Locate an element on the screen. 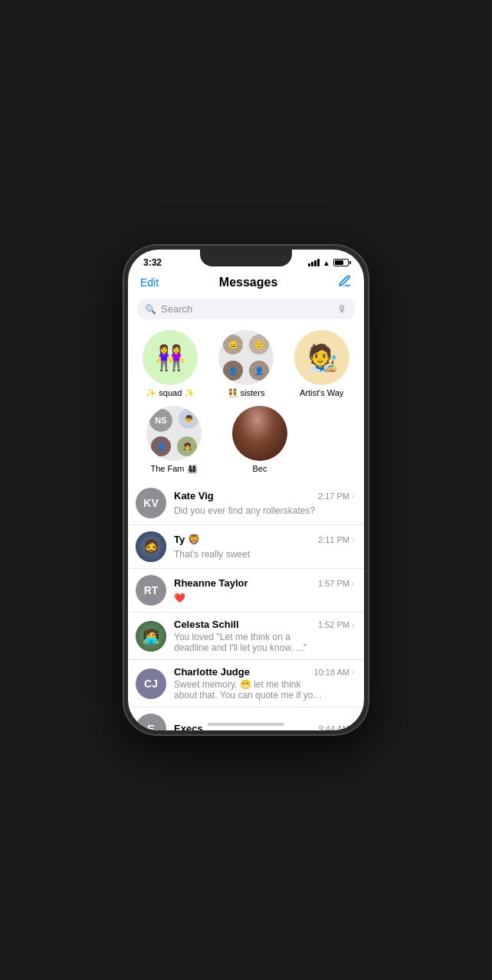 The height and width of the screenshot is (980, 492). contact-name: Kate Vig is located at coordinates (194, 496).